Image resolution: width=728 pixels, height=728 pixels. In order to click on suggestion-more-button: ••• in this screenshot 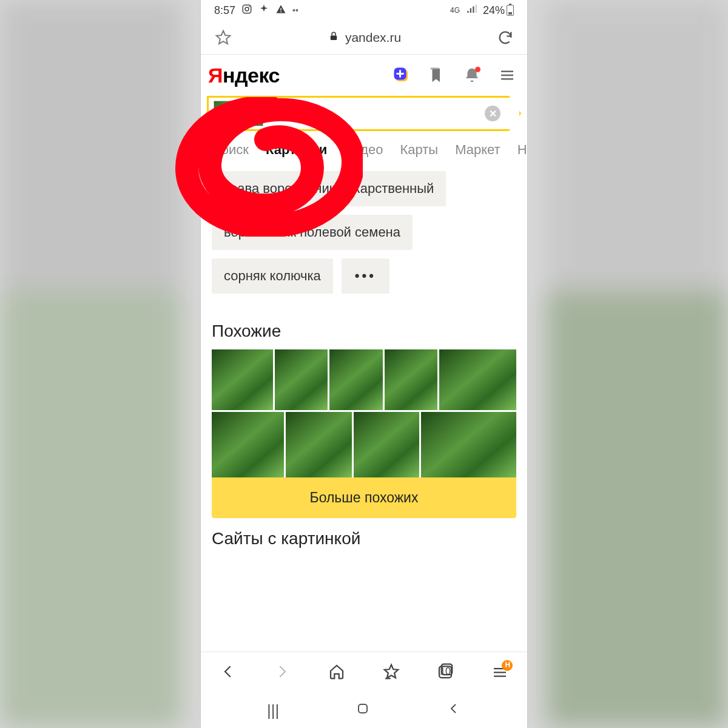, I will do `click(365, 276)`.